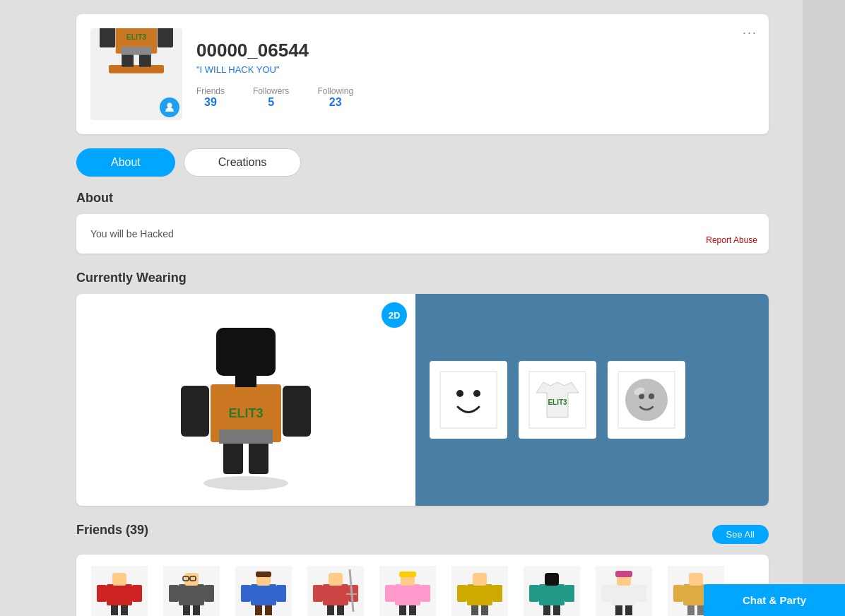 This screenshot has width=845, height=616. I want to click on profile-stats: Friends 39 Followers 5 Following 23, so click(475, 97).